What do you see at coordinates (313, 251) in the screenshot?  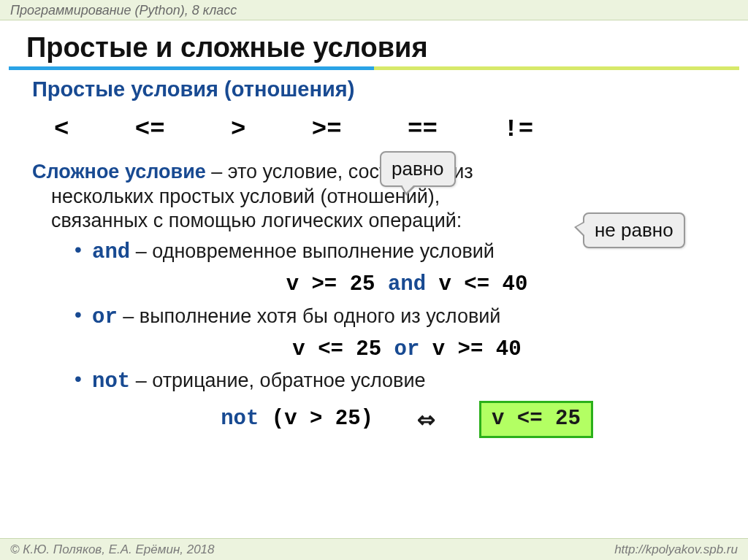 I see `desc-and: – одновременное выполнение условий` at bounding box center [313, 251].